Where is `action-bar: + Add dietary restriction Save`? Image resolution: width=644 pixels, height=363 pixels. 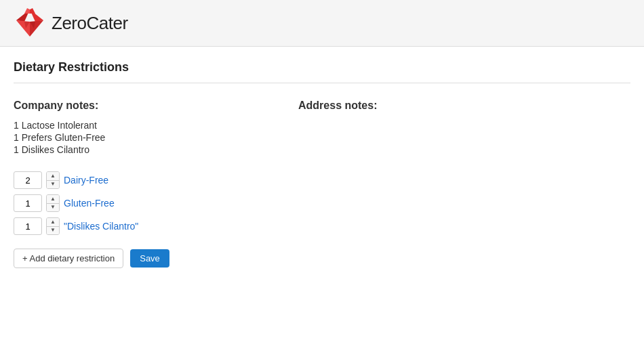 action-bar: + Add dietary restriction Save is located at coordinates (142, 259).